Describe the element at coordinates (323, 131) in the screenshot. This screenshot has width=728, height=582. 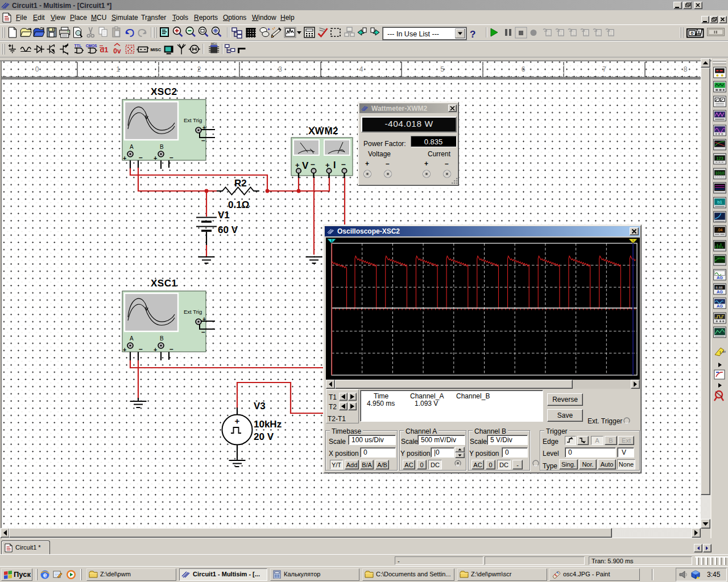
I see `svg-text: XWM2` at that location.